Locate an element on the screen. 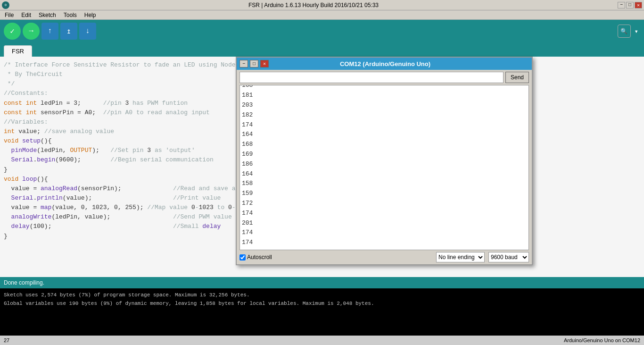 The image size is (644, 345). dropdown-button: ▾ is located at coordinates (636, 31).